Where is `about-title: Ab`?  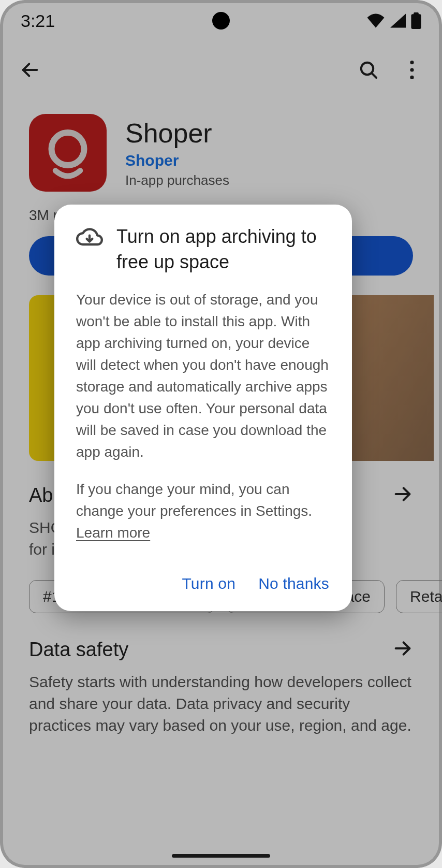 about-title: Ab is located at coordinates (41, 495).